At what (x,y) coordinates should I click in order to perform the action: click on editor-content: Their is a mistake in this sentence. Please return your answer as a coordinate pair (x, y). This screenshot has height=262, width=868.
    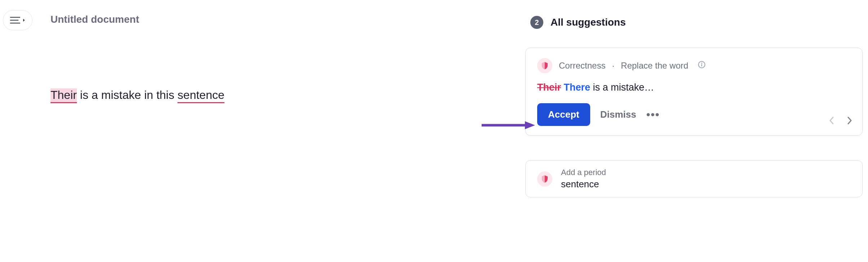
    Looking at the image, I should click on (137, 95).